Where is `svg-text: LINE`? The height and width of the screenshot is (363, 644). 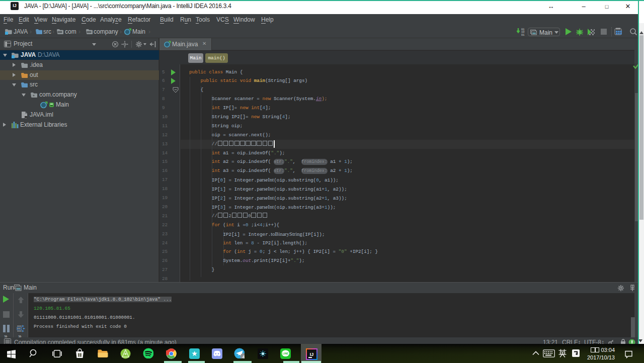 svg-text: LINE is located at coordinates (286, 353).